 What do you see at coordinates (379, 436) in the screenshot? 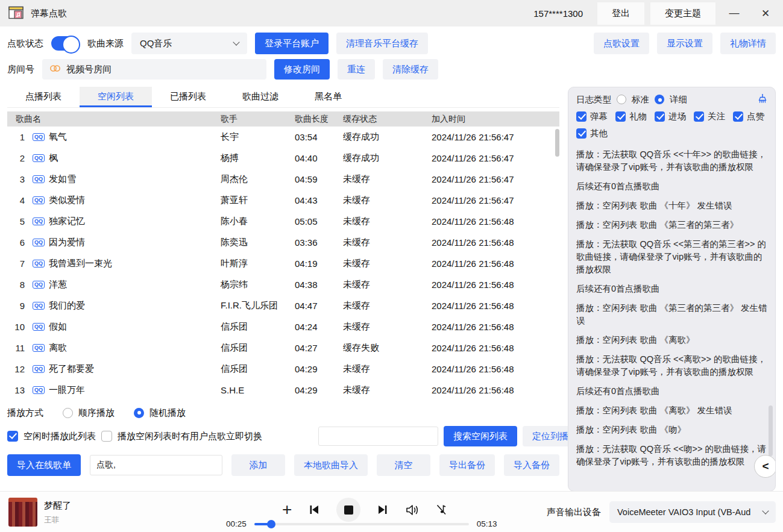
I see `search-idle-input` at bounding box center [379, 436].